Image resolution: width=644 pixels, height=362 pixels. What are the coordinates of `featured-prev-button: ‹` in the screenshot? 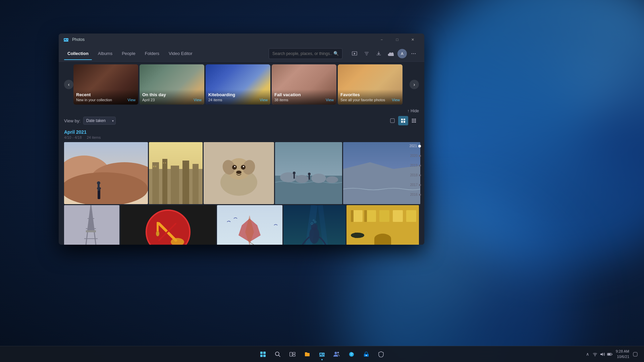 It's located at (69, 84).